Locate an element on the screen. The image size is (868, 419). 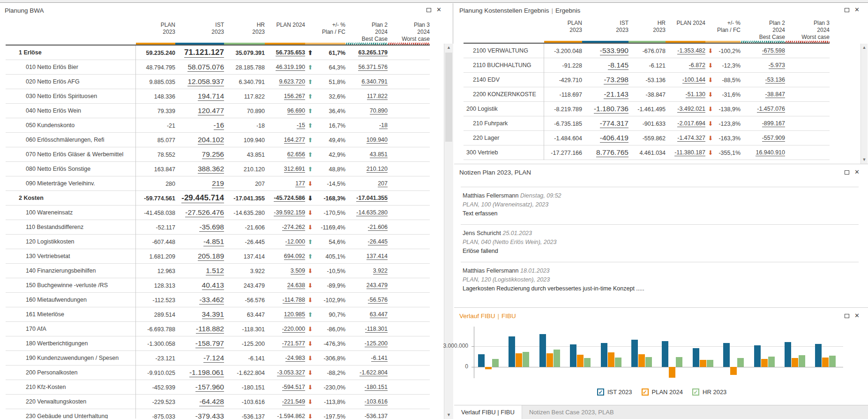
table-row: 020 Netto Erlös AFG9.885.03512.058.9376.… is located at coordinates (217, 82).